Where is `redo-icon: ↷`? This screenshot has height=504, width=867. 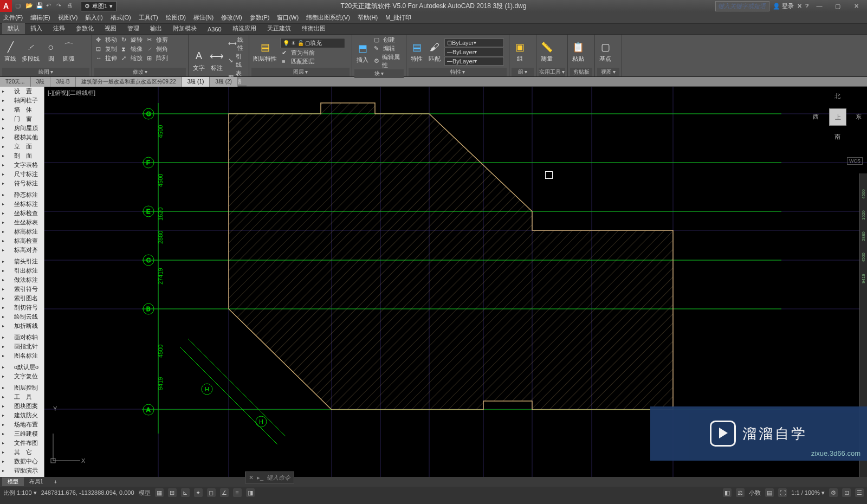
redo-icon: ↷ is located at coordinates (60, 6).